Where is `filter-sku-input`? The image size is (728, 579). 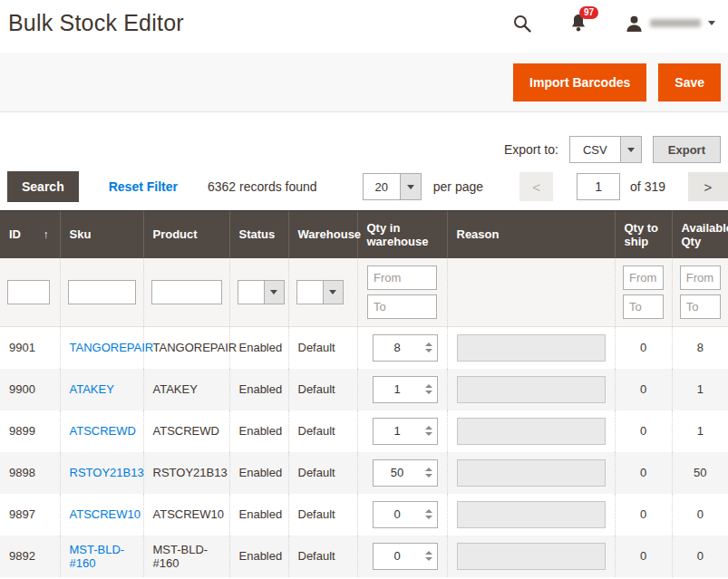
filter-sku-input is located at coordinates (102, 292).